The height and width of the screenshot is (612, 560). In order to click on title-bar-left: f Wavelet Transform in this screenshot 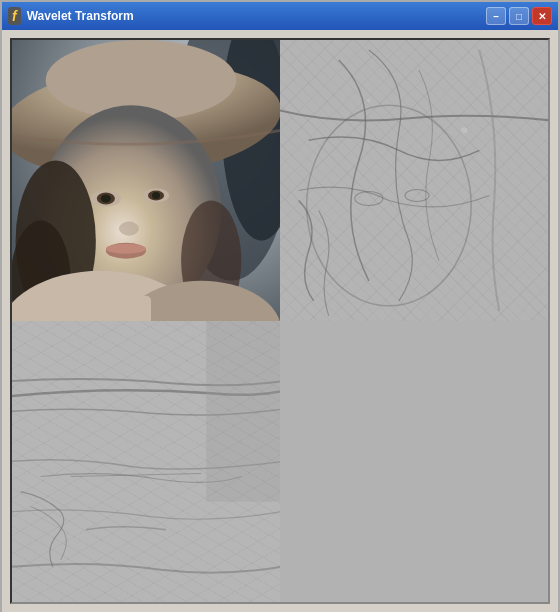, I will do `click(71, 16)`.